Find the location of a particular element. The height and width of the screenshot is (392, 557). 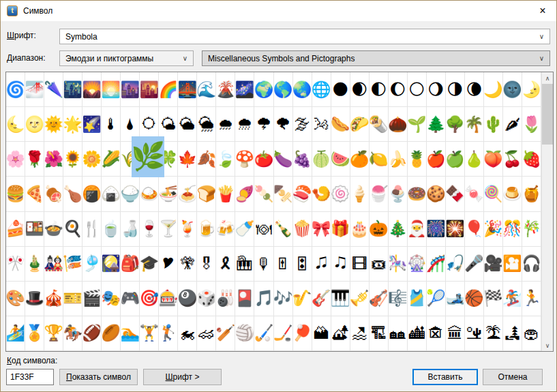

symbol-cell: 🍓 is located at coordinates (532, 160).